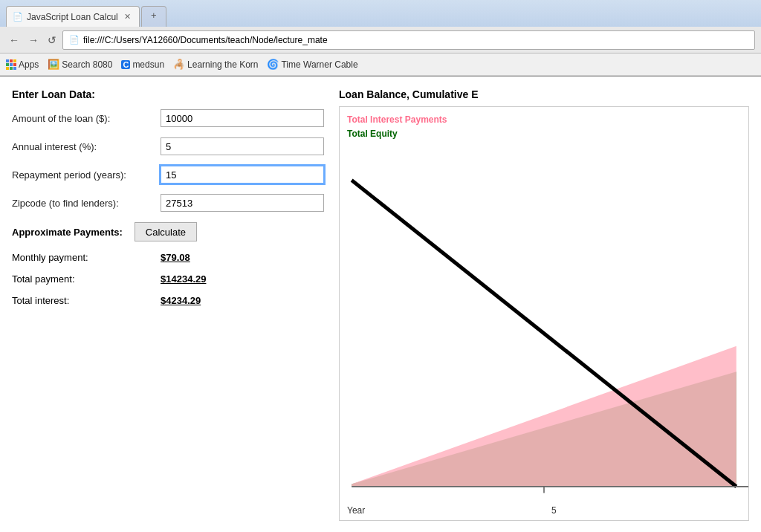  What do you see at coordinates (168, 257) in the screenshot?
I see `monthly-payment-row: Monthly payment: $79.08` at bounding box center [168, 257].